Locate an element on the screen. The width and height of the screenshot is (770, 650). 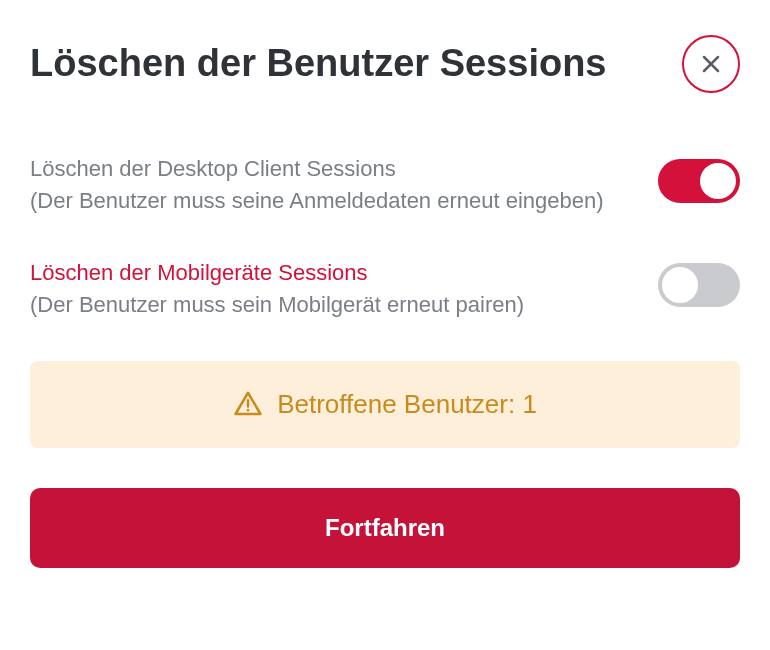
option-description: (Der Benutzer muss sein Mobilgerät erneu… is located at coordinates (277, 304).